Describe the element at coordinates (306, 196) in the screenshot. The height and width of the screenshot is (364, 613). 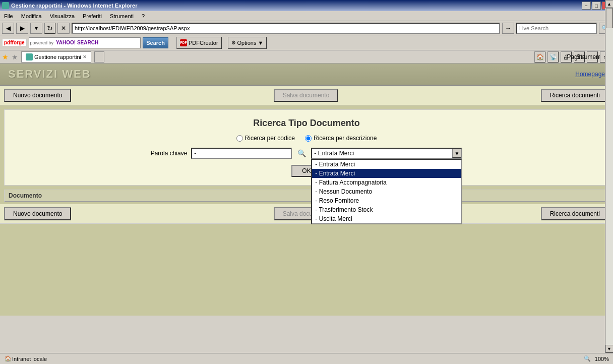
I see `table-header-row: Documento` at that location.